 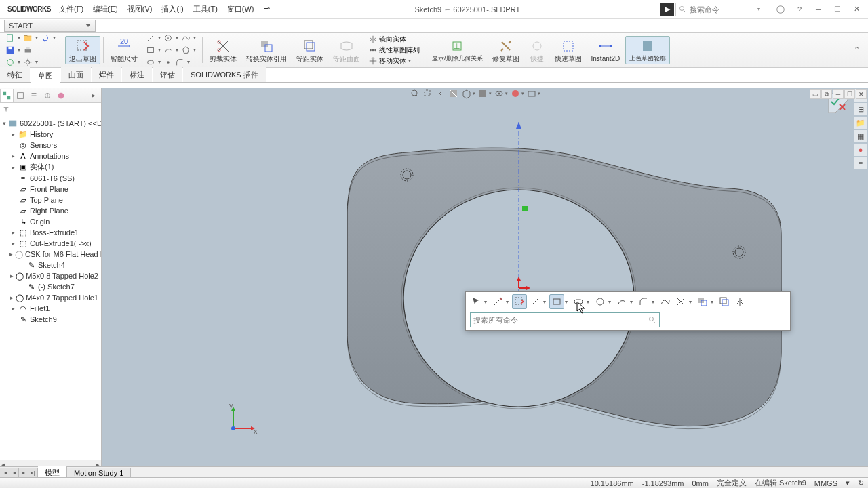 What do you see at coordinates (861, 150) in the screenshot?
I see `taskpane-appearance-icon: ●` at bounding box center [861, 150].